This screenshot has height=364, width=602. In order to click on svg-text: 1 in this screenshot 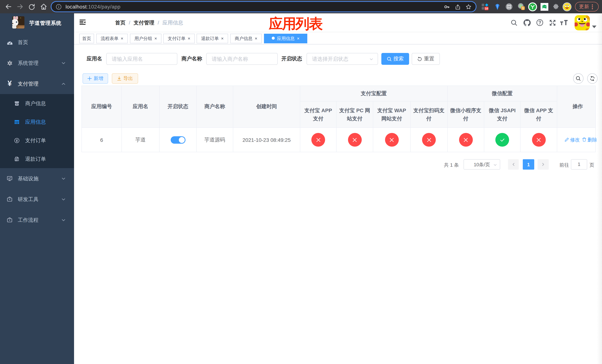, I will do `click(523, 8)`.